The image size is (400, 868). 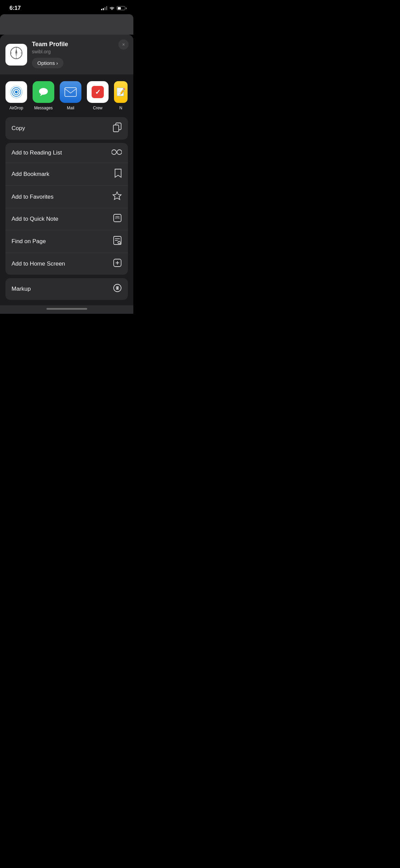 I want to click on battery-icon, so click(x=121, y=8).